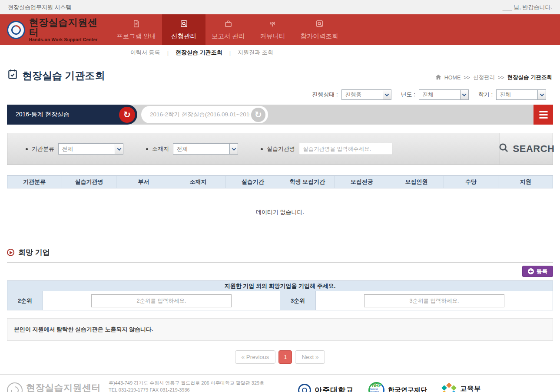 The image size is (560, 392). Describe the element at coordinates (144, 182) in the screenshot. I see `column-header: 부서` at that location.